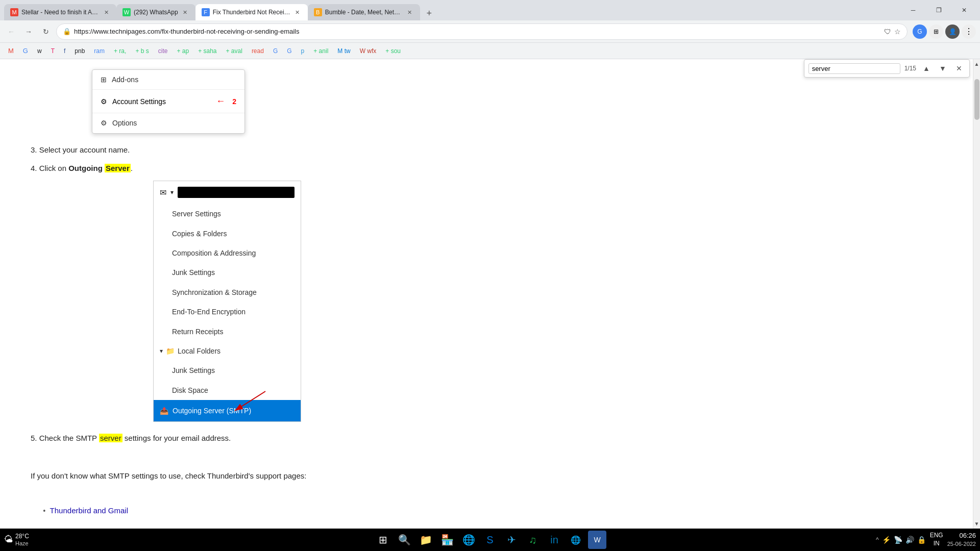 This screenshot has width=980, height=551. I want to click on find-next-button: ▼, so click(943, 68).